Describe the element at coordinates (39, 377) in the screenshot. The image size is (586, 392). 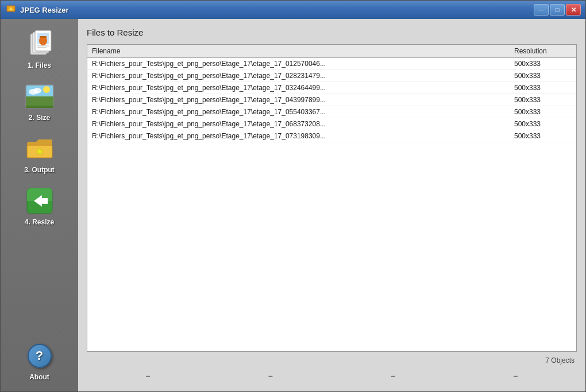
I see `sidebar-label-about: About` at that location.